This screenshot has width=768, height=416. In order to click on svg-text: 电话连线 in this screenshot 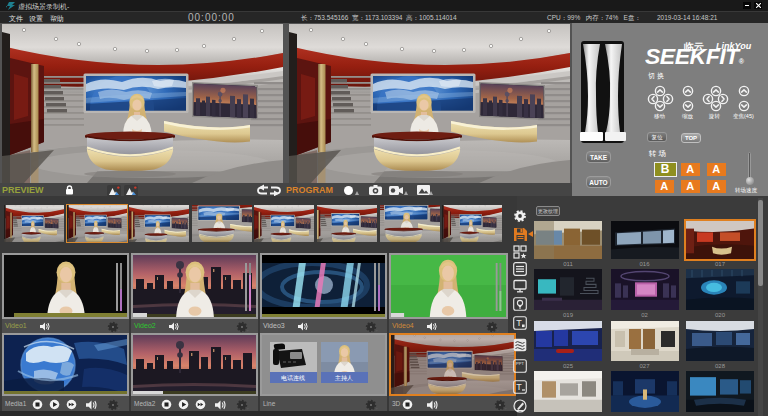, I will do `click(293, 378)`.